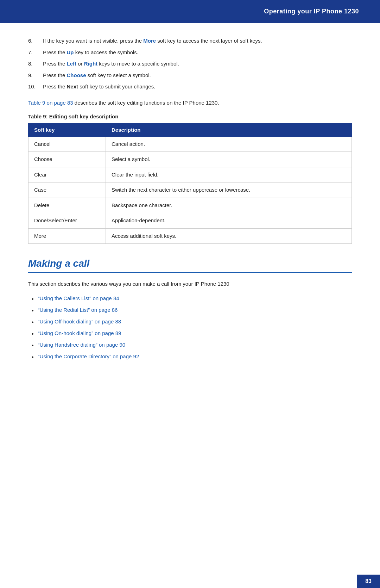 The height and width of the screenshot is (588, 380). Describe the element at coordinates (190, 64) in the screenshot. I see `numbered-list: 6. If the key you want is not visible, p…` at that location.